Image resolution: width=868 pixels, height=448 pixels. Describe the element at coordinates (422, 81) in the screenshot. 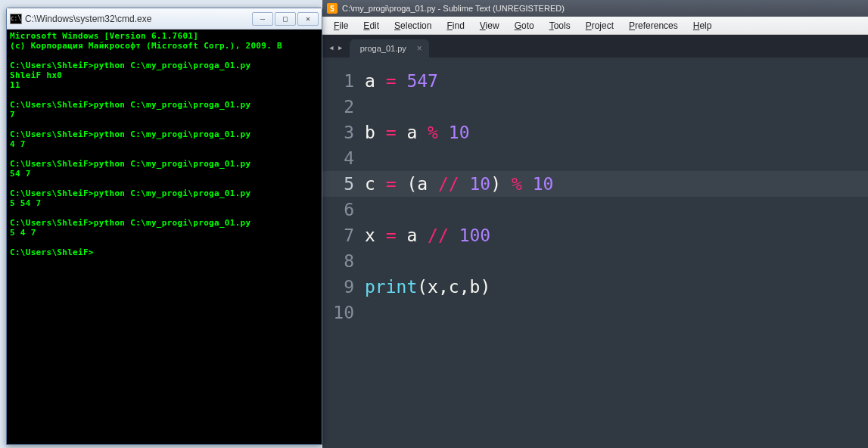

I see `token-num: 547` at that location.